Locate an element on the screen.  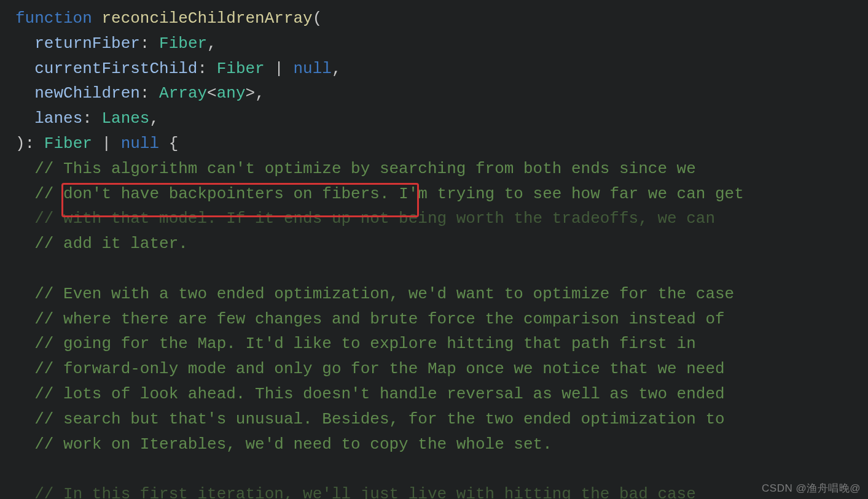
highlighted-phrase: don't have backpointers on fibers. is located at coordinates (226, 194).